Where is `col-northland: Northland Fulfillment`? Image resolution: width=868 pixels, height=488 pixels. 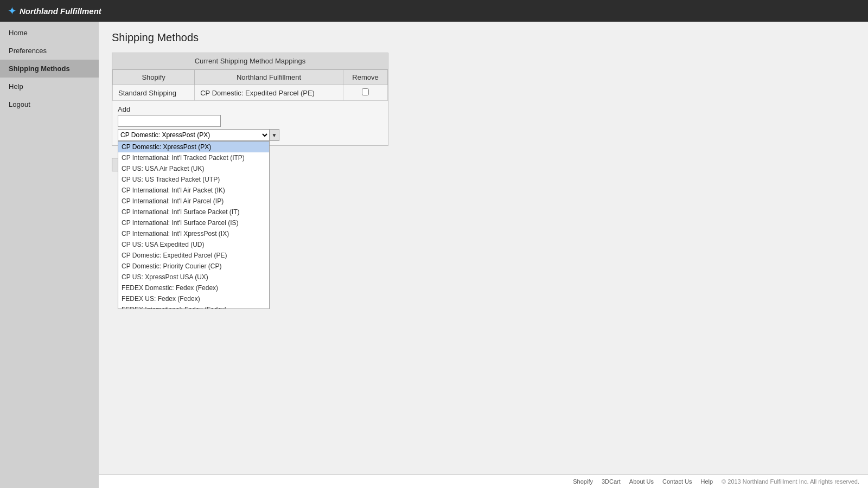
col-northland: Northland Fulfillment is located at coordinates (269, 78).